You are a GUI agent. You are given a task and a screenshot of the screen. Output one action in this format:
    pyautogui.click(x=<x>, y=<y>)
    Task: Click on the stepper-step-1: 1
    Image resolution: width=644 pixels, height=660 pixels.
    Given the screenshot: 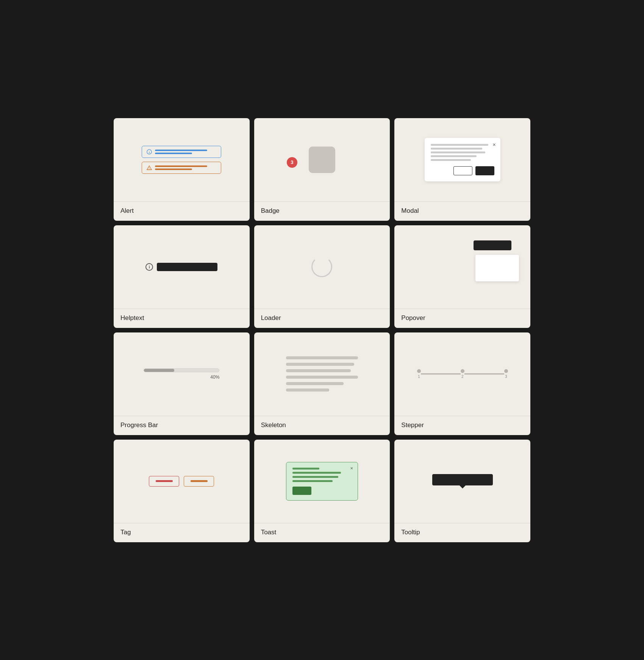 What is the action you would take?
    pyautogui.click(x=419, y=374)
    